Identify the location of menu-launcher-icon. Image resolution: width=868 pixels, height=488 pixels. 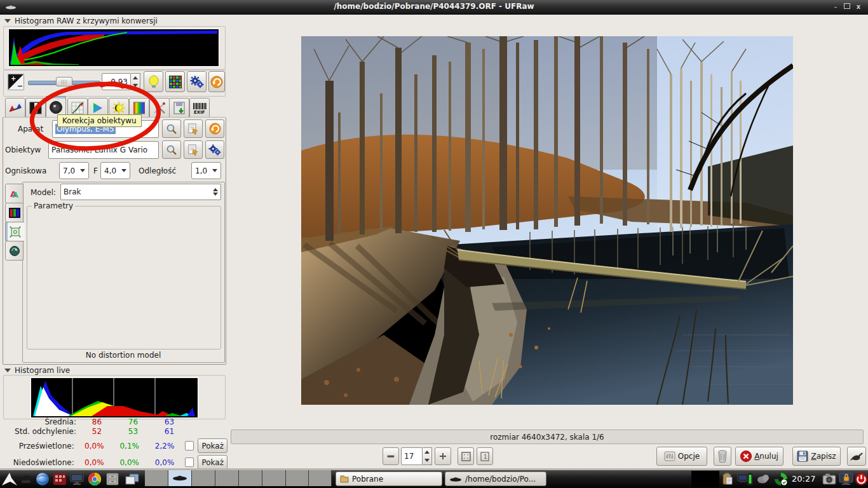
(10, 479).